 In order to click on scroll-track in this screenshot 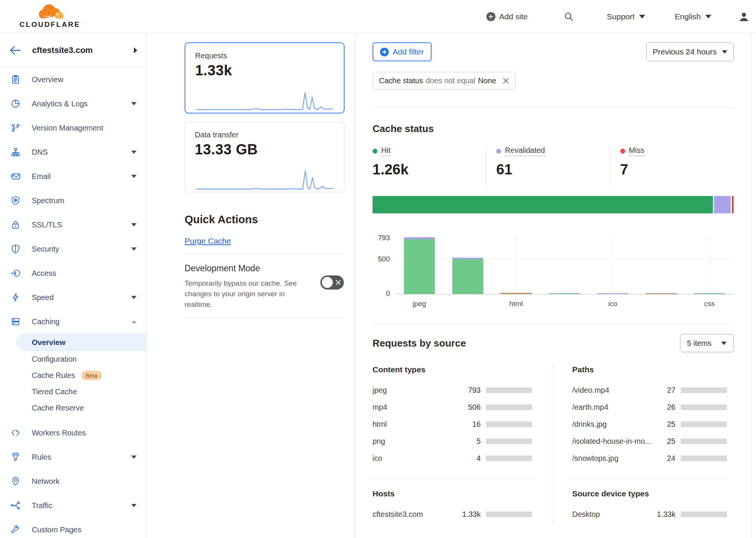, I will do `click(751, 286)`.